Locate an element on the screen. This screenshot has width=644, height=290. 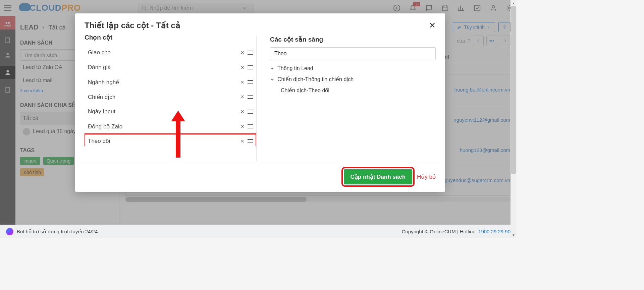
group-lead-info: Thông tin Lead is located at coordinates (353, 68).